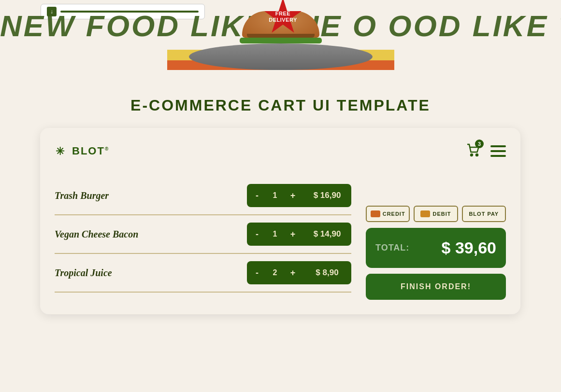 Image resolution: width=561 pixels, height=392 pixels. What do you see at coordinates (281, 41) in the screenshot?
I see `lettuce` at bounding box center [281, 41].